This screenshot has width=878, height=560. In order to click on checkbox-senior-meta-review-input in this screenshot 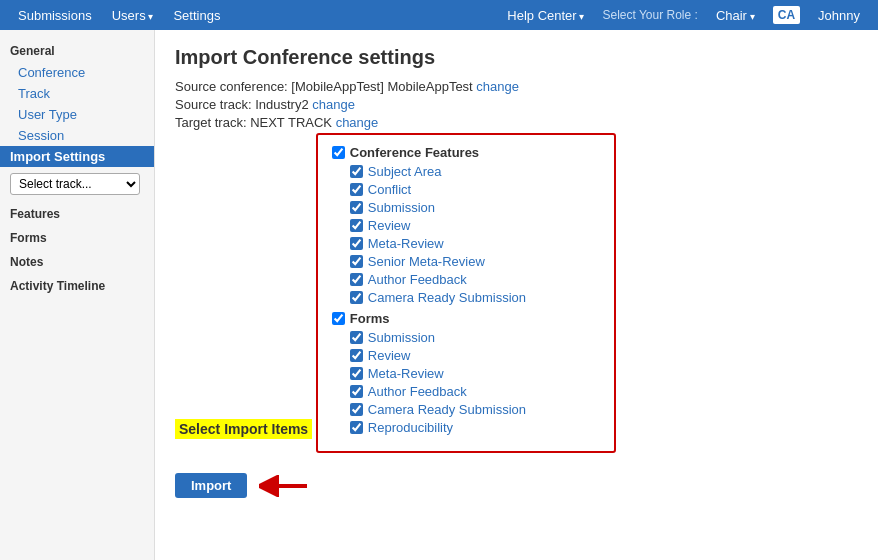, I will do `click(356, 262)`.